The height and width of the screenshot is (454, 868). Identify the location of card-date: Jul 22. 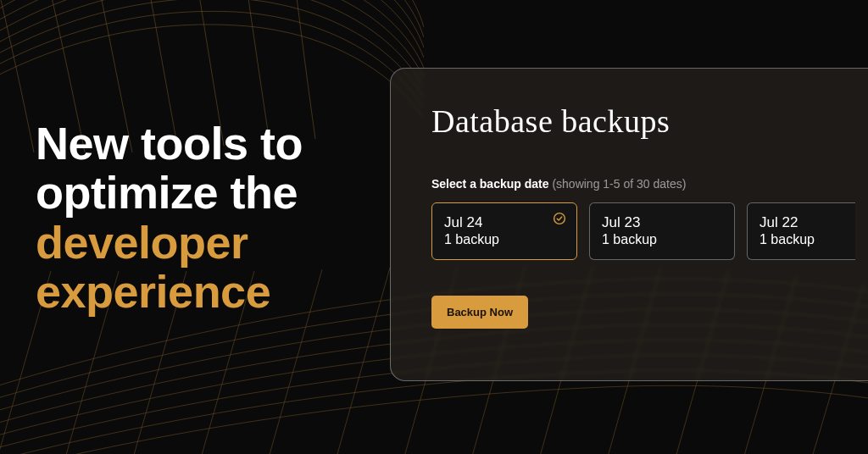
(802, 222).